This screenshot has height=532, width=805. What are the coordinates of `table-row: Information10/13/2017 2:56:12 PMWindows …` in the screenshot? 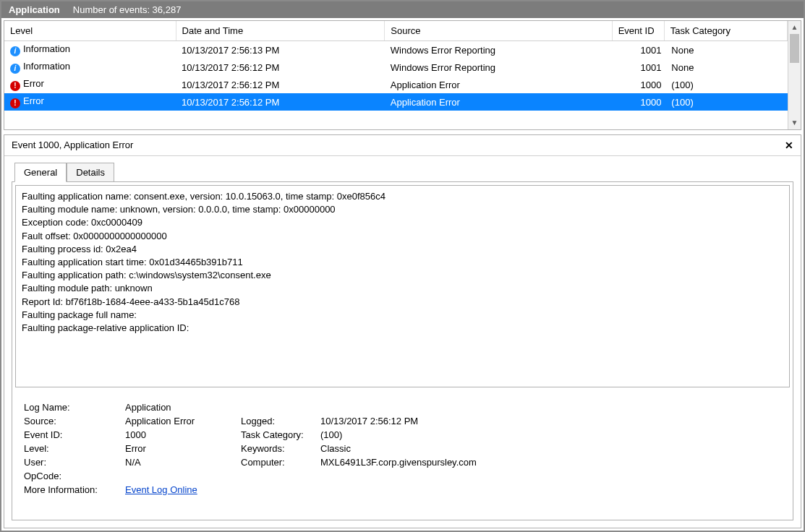 It's located at (396, 67).